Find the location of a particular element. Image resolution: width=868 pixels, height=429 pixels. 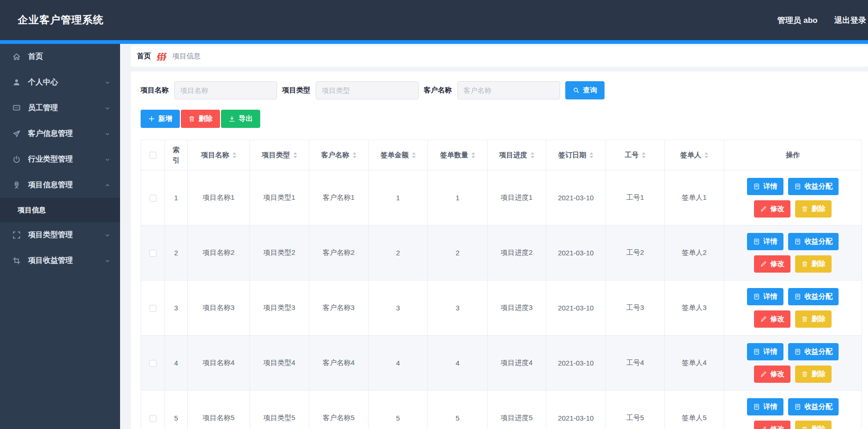

power-icon is located at coordinates (17, 160).